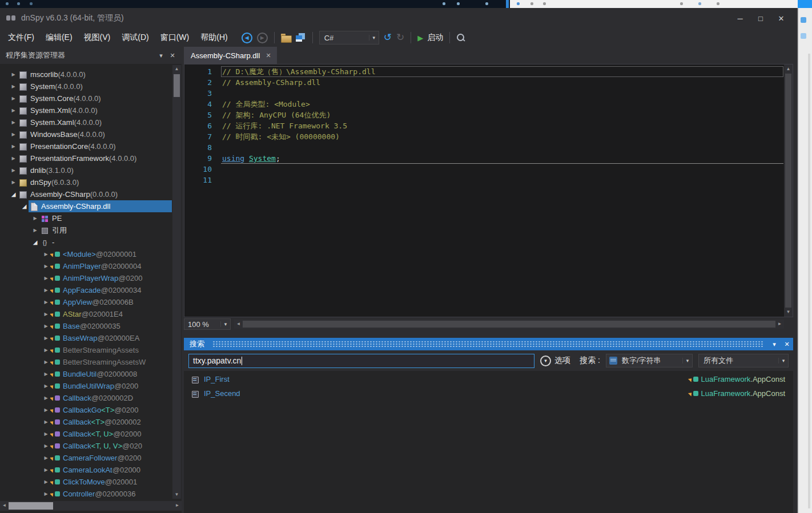 The width and height of the screenshot is (812, 513). What do you see at coordinates (788, 191) in the screenshot?
I see `editor-vertical-scrollbar: ▲ ▼` at bounding box center [788, 191].